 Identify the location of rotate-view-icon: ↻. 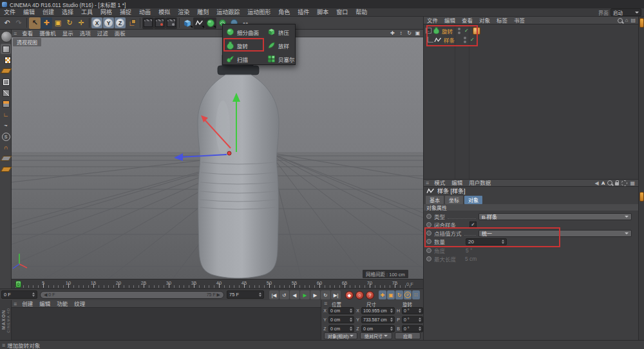
(410, 33).